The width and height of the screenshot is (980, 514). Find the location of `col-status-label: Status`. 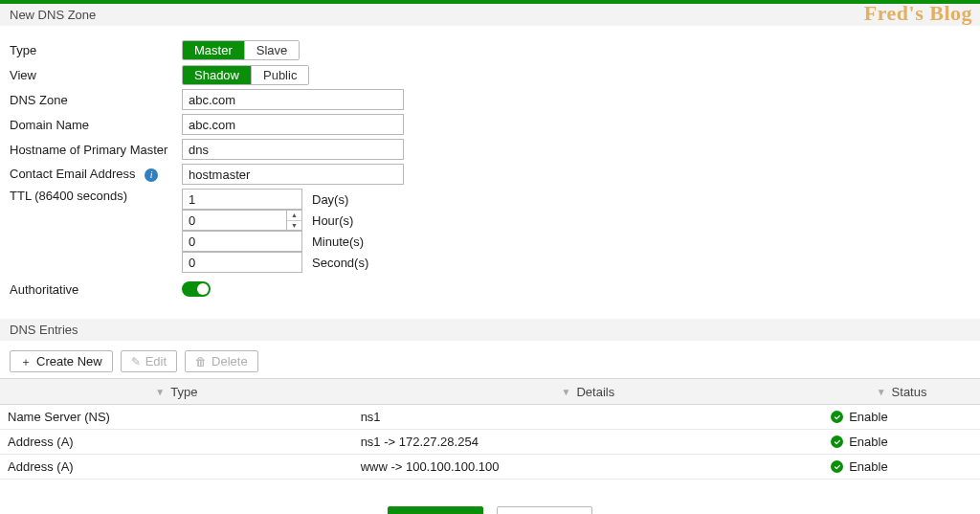

col-status-label: Status is located at coordinates (909, 392).